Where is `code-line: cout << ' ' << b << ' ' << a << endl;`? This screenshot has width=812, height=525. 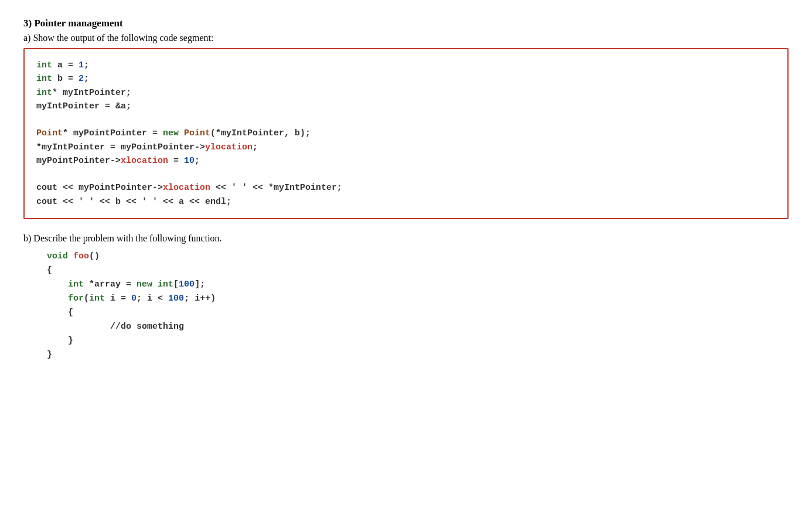 code-line: cout << ' ' << b << ' ' << a << endl; is located at coordinates (406, 202).